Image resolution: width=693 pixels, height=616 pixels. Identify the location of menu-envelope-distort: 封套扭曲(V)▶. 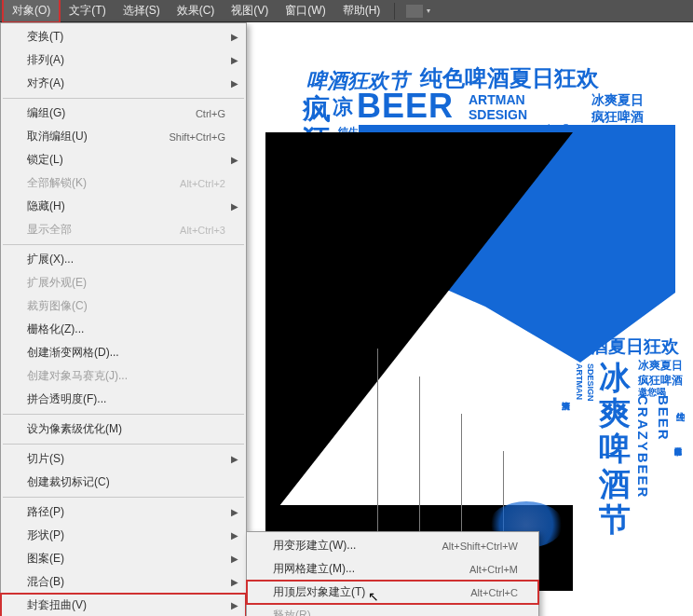
(123, 605).